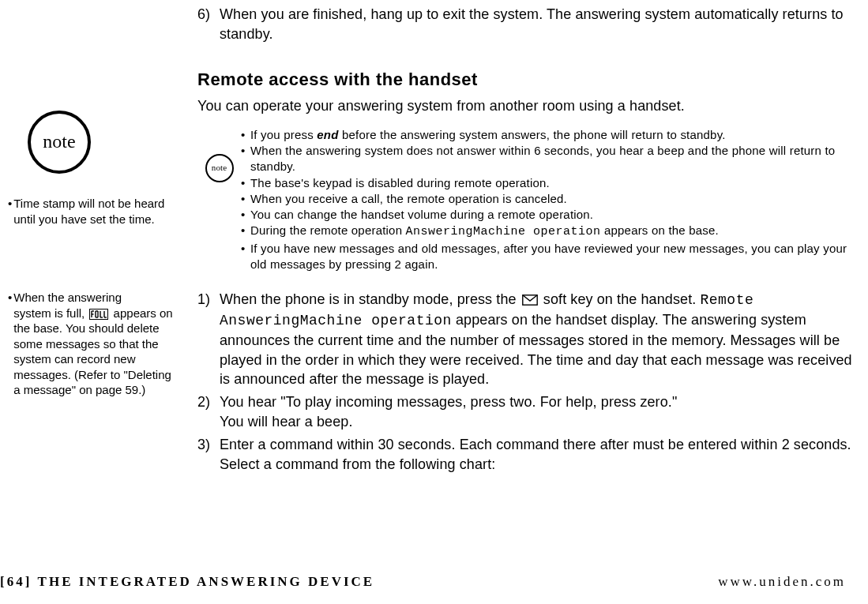 Image resolution: width=868 pixels, height=604 pixels. What do you see at coordinates (207, 581) in the screenshot?
I see `chapter-title: THE INTEGRATED ANSWERING DEVICE` at bounding box center [207, 581].